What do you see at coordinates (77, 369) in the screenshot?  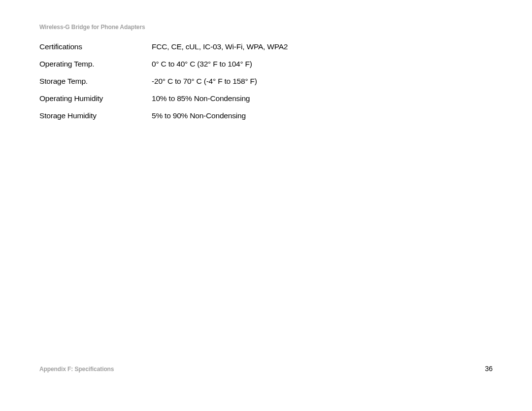 I see `footer-appendix-label: Appendix F: Specifications` at bounding box center [77, 369].